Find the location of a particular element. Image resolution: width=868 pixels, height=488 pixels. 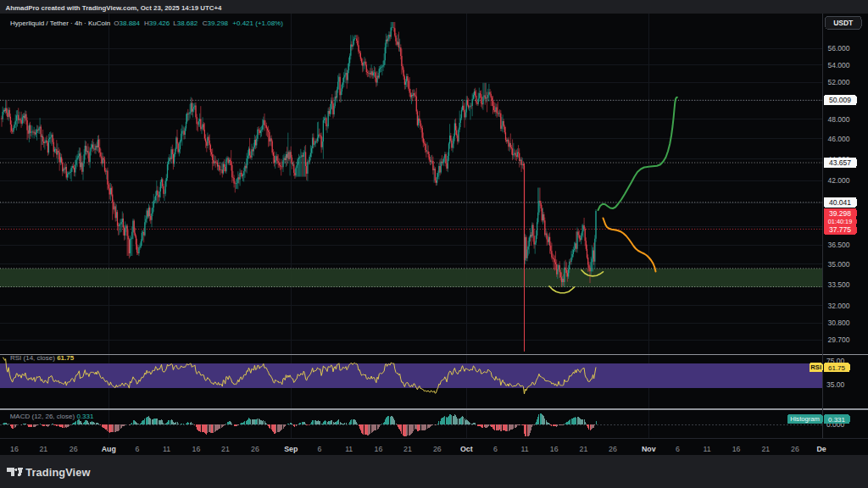

svg-text: 54.000 is located at coordinates (839, 65).